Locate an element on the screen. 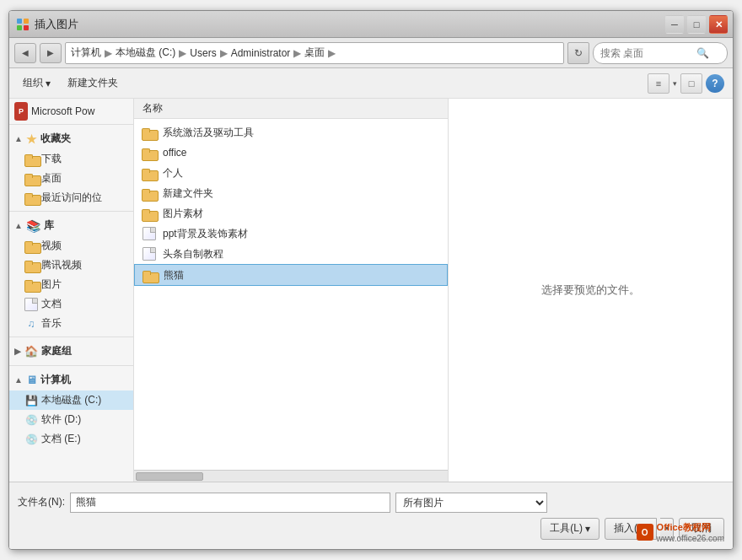 This screenshot has width=742, height=560. sidebar-item-music: ♫ 音乐 is located at coordinates (71, 324).